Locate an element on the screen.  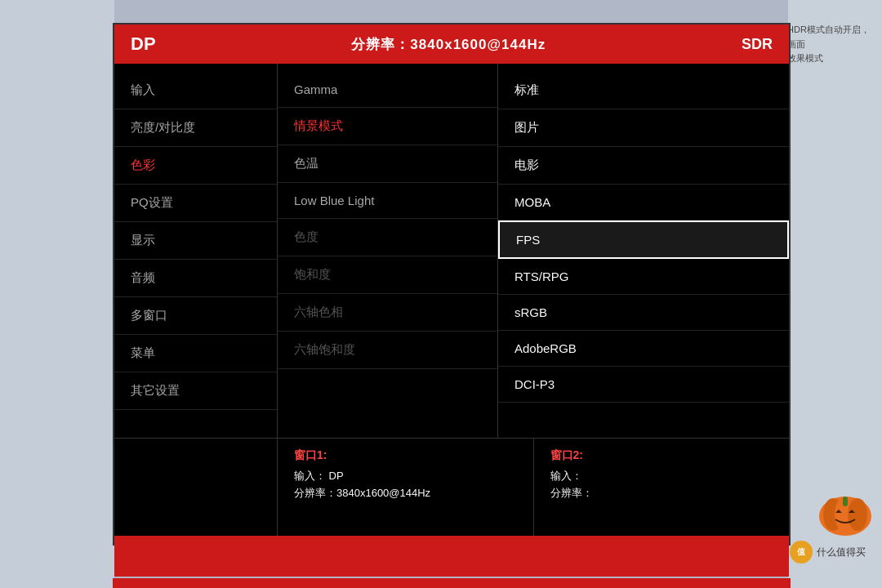
middle-item-saturation: 饱和度 is located at coordinates (387, 275).